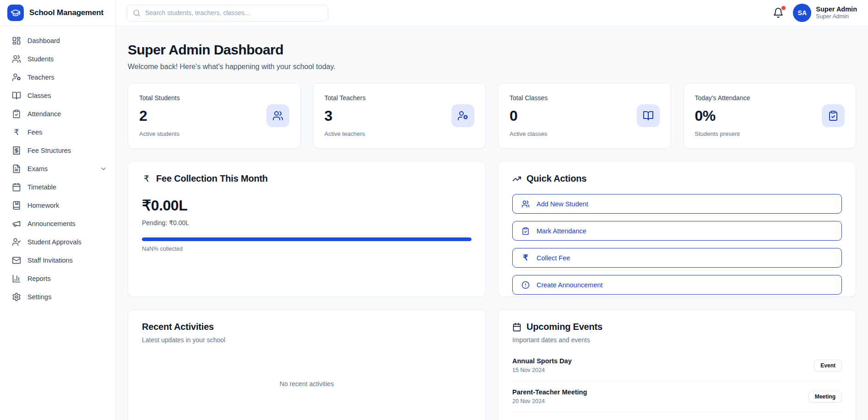 This screenshot has width=868, height=420. Describe the element at coordinates (802, 13) in the screenshot. I see `avatar: SA` at that location.